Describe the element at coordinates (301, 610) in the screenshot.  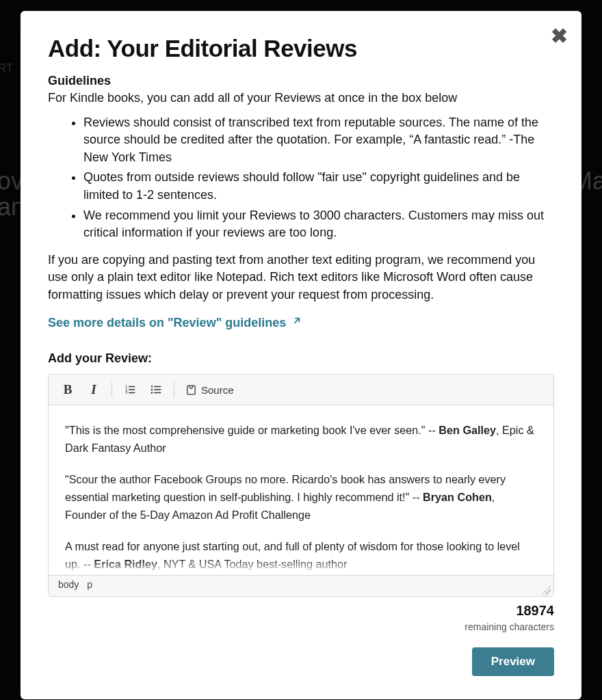
I see `remaining-count: 18974` at that location.